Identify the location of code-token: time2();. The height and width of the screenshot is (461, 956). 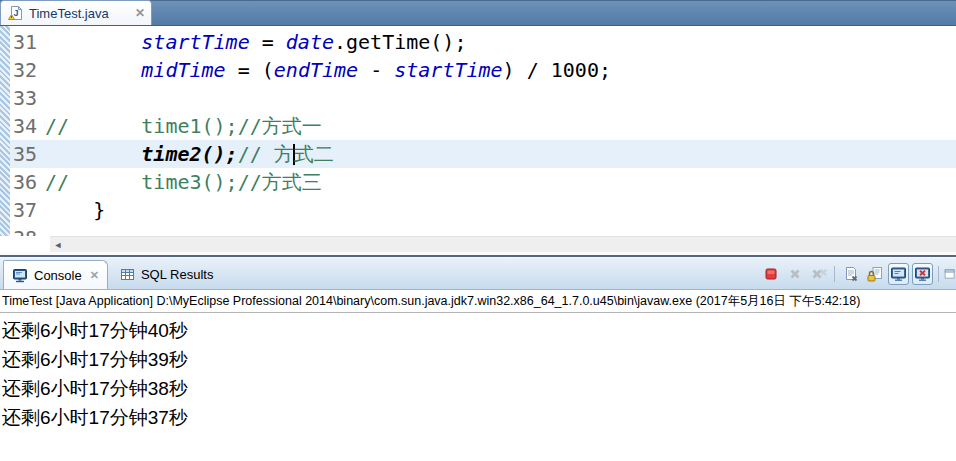
(189, 154).